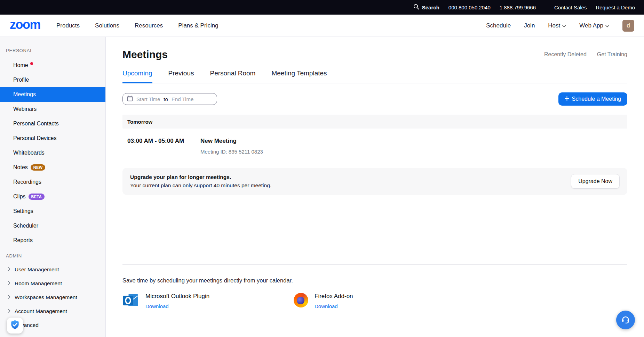  I want to click on firefox-addon-item: Firefox Add-on Download, so click(324, 301).